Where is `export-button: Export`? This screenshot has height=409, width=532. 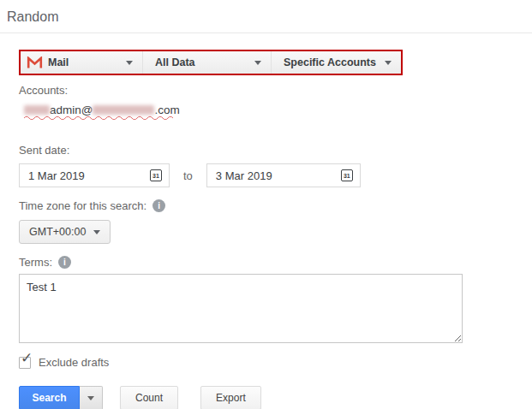
export-button: Export is located at coordinates (231, 397).